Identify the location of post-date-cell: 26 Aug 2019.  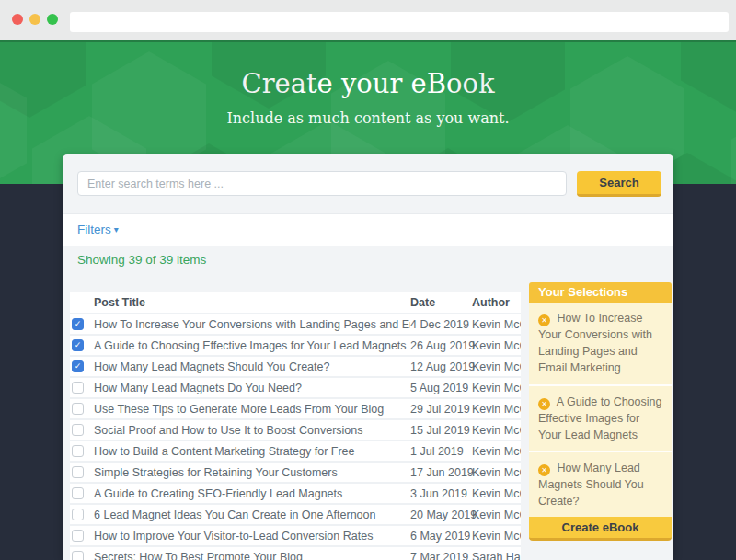
(442, 346).